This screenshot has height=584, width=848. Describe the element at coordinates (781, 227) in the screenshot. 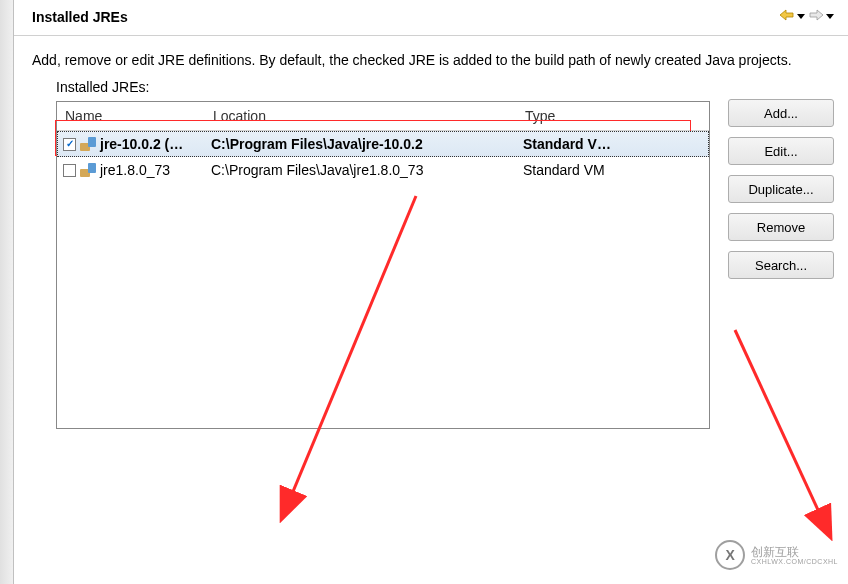

I see `remove-button: Remove` at that location.